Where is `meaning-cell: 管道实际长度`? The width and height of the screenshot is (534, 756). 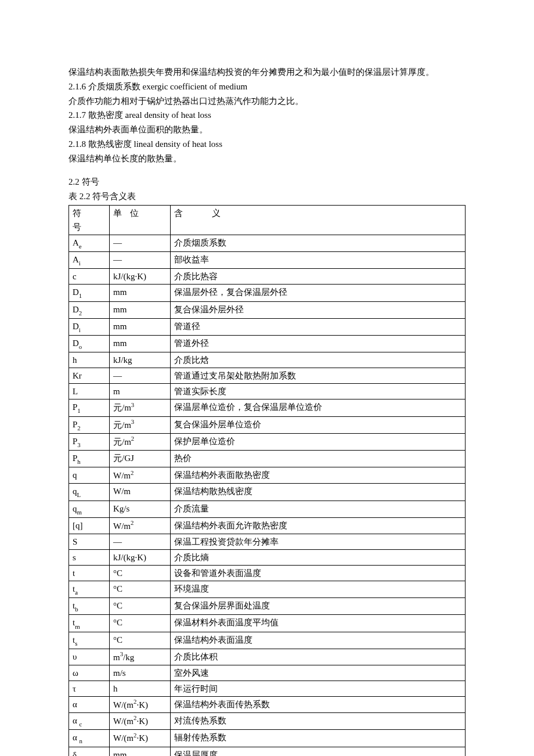
meaning-cell: 管道实际长度 is located at coordinates (318, 391).